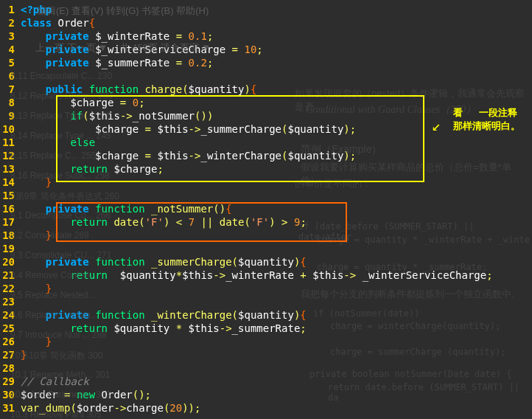 The height and width of the screenshot is (419, 532). Describe the element at coordinates (60, 215) in the screenshot. I see `ghost-toc-item: 9.1 Decompose Co... 266` at that location.